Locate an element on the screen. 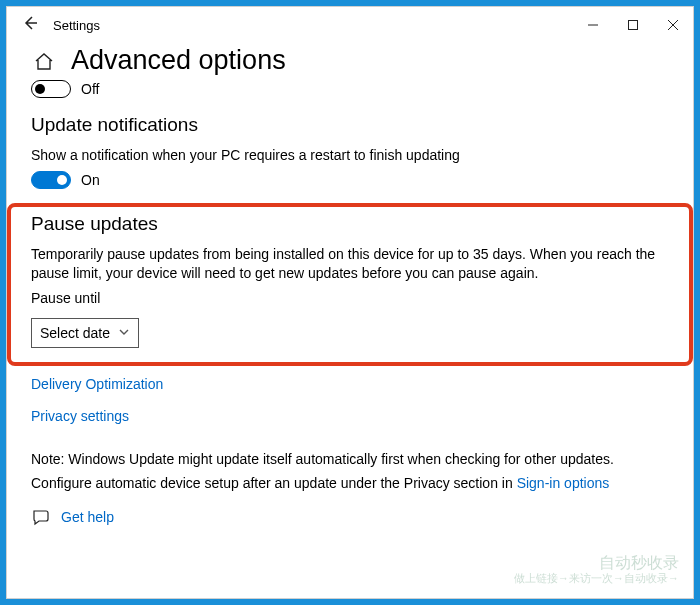 This screenshot has width=700, height=605. chat-icon is located at coordinates (41, 517).